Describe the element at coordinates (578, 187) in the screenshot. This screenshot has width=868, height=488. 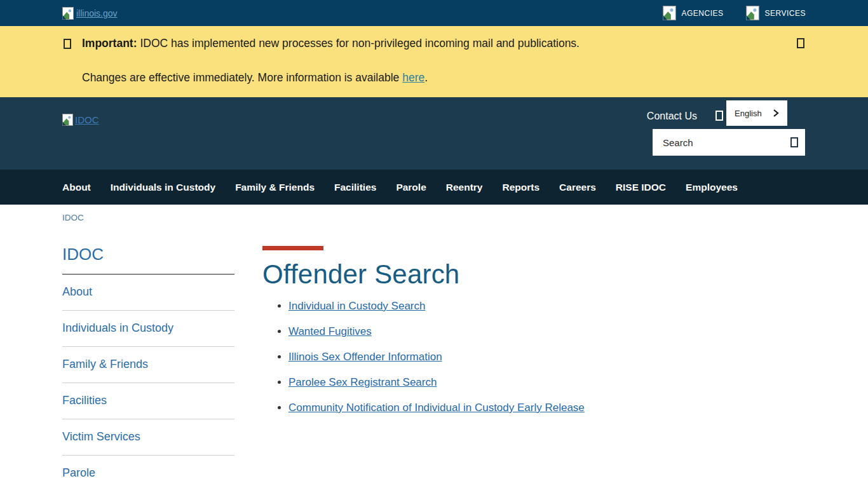
I see `nav-item-careers: Careers` at that location.